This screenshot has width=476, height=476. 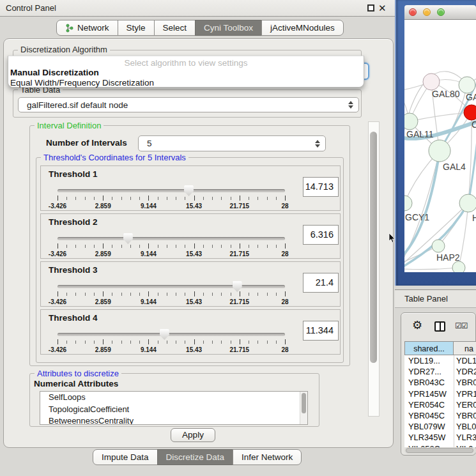 What do you see at coordinates (440, 13) in the screenshot?
I see `network-window-titlebar` at bounding box center [440, 13].